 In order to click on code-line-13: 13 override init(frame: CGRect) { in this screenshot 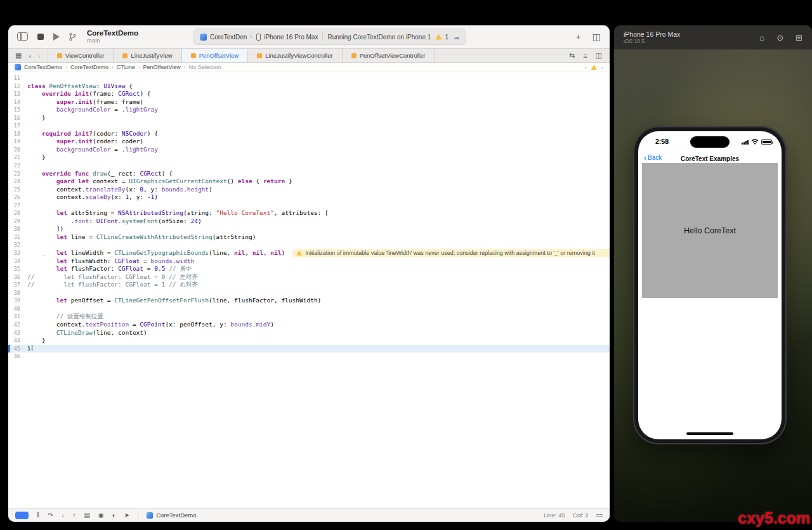, I will do `click(309, 94)`.